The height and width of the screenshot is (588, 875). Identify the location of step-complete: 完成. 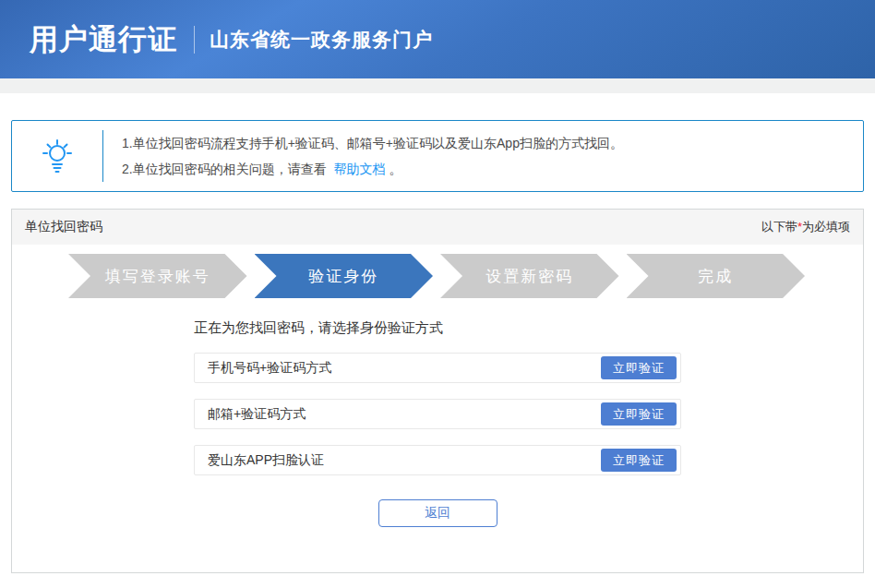
(716, 276).